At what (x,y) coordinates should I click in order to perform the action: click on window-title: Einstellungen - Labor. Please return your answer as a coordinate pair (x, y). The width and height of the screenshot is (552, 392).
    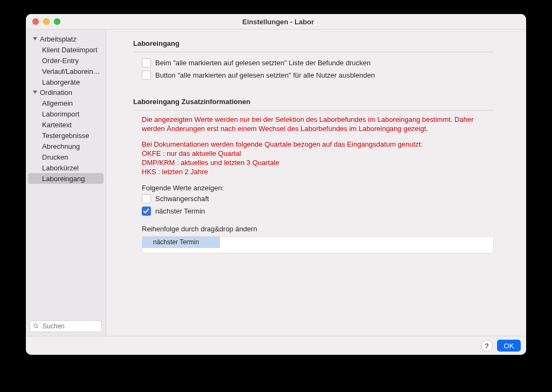
    Looking at the image, I should click on (278, 22).